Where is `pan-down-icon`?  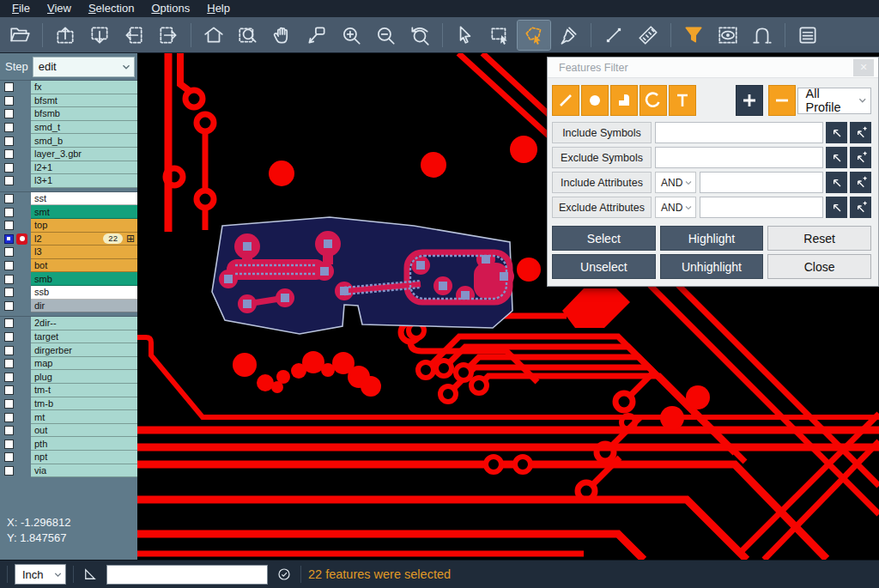
pan-down-icon is located at coordinates (100, 35).